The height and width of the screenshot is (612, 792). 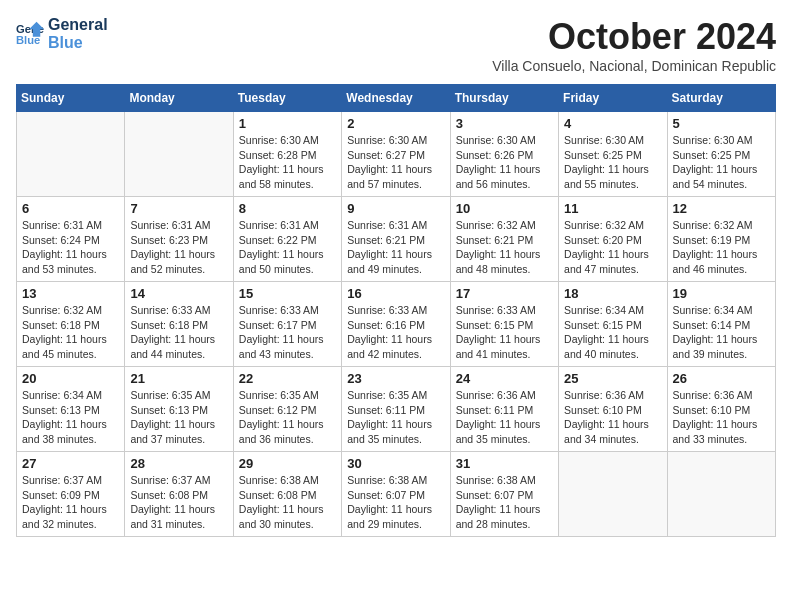 What do you see at coordinates (70, 332) in the screenshot?
I see `day-info: Sunrise: 6:32 AM Sunset: 6:18 PM Dayligh…` at bounding box center [70, 332].